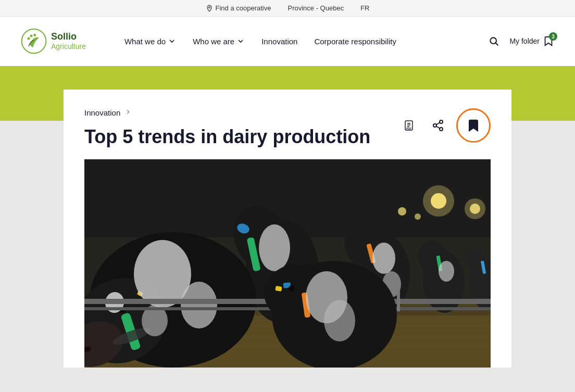 This screenshot has width=575, height=392. Describe the element at coordinates (438, 125) in the screenshot. I see `share-icon` at that location.